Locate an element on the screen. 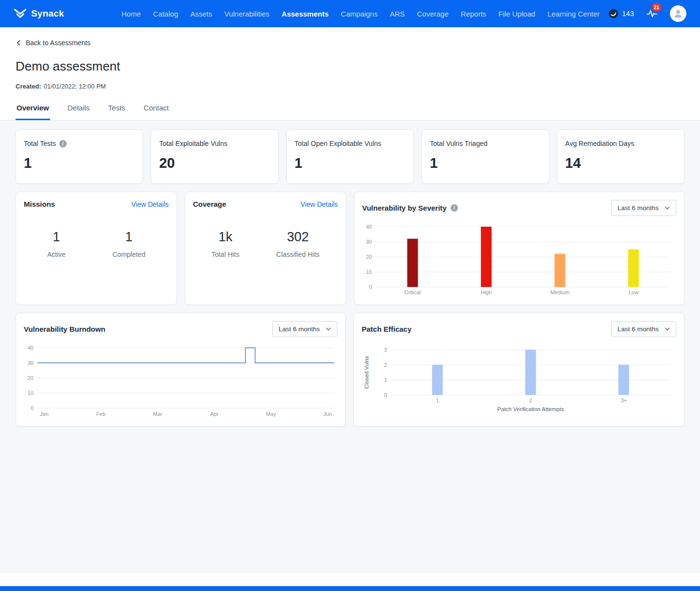  credits-coin-icon is located at coordinates (613, 14).